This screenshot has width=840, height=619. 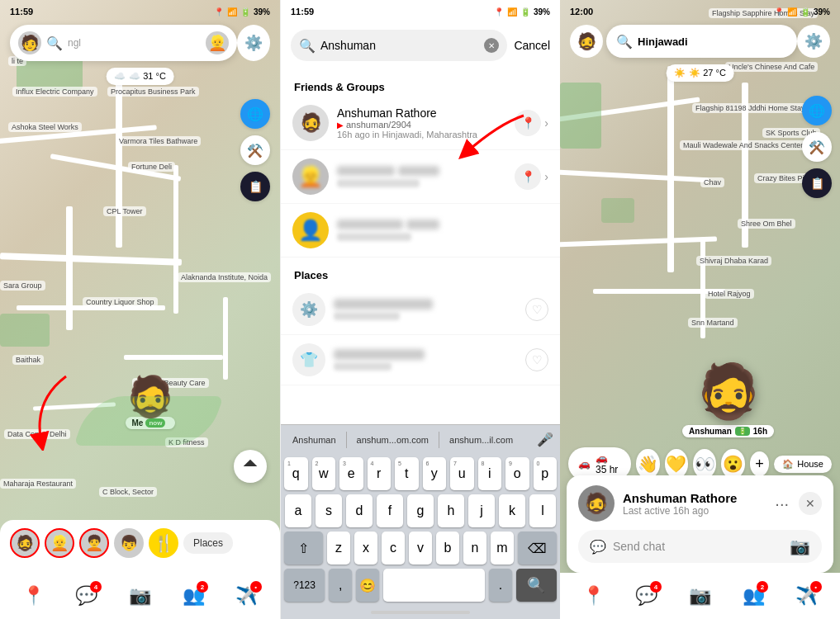 What do you see at coordinates (399, 45) in the screenshot?
I see `search-input-wrap: 🔍 Anshuman ✕` at bounding box center [399, 45].